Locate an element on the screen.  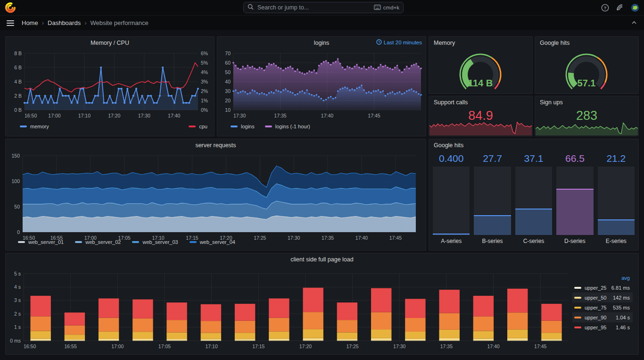
legend-item-web-server-02: web_server_02 is located at coordinates (98, 242).